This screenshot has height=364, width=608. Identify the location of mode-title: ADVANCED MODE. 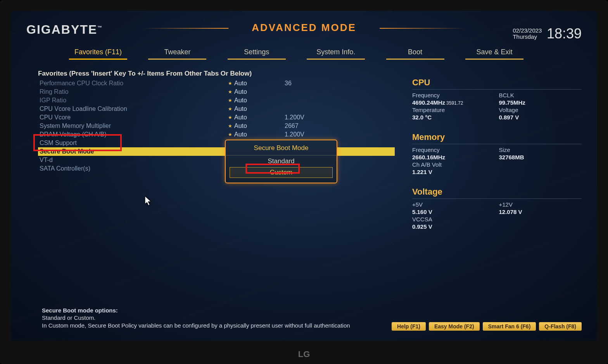
(304, 28).